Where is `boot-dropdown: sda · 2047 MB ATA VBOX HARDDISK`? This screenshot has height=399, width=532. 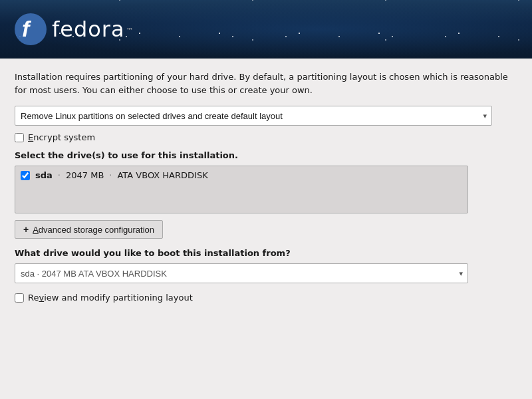 boot-dropdown: sda · 2047 MB ATA VBOX HARDDISK is located at coordinates (241, 273).